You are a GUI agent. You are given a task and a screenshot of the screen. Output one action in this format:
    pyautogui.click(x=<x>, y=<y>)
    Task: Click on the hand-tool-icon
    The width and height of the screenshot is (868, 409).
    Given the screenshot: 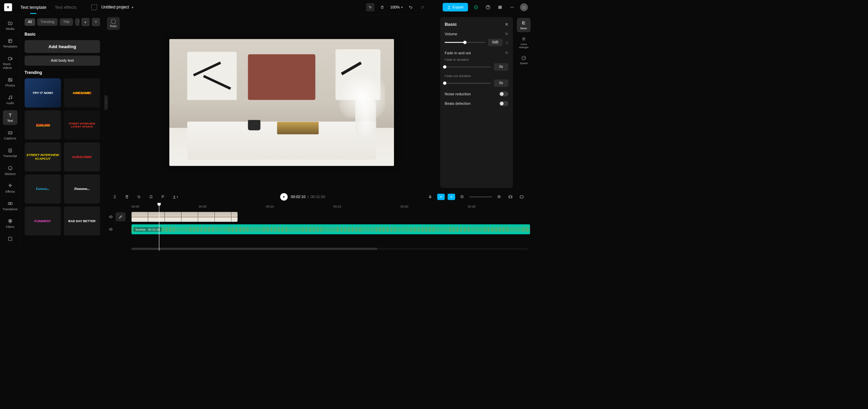 What is the action you would take?
    pyautogui.click(x=382, y=7)
    